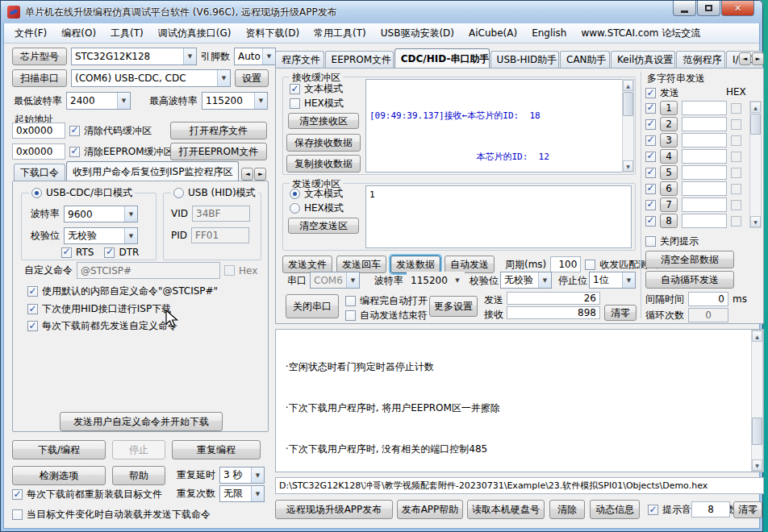  What do you see at coordinates (323, 143) in the screenshot?
I see `save-receive-button: 保存接收数据` at bounding box center [323, 143].